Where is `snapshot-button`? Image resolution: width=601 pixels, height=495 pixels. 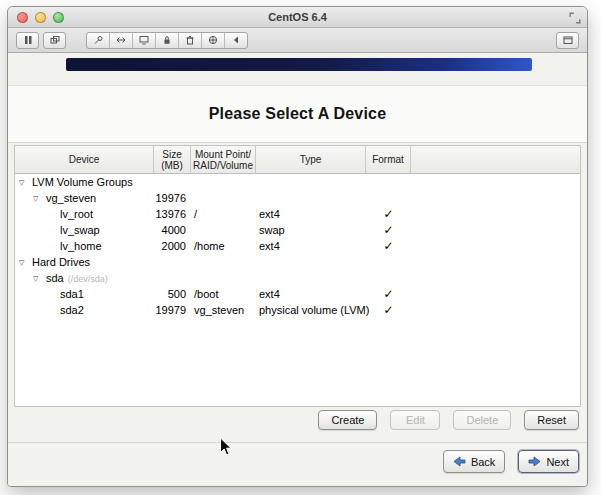 snapshot-button is located at coordinates (54, 40).